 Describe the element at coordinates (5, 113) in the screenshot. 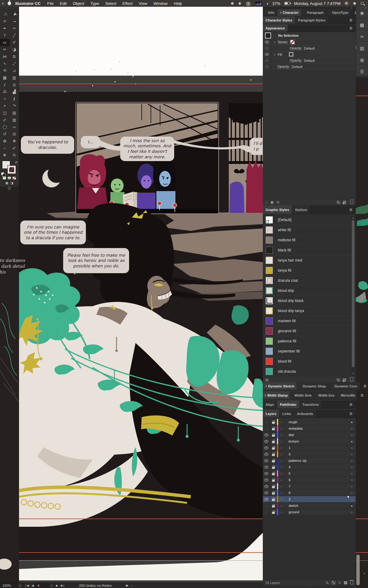

I see `perspective-box-tool: ◫` at that location.